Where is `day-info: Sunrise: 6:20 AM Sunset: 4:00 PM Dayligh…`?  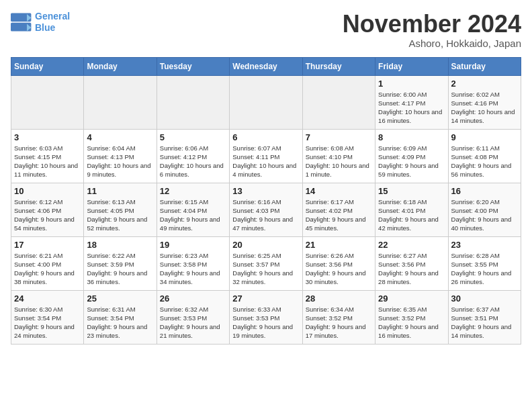
day-info: Sunrise: 6:20 AM Sunset: 4:00 PM Dayligh… is located at coordinates (485, 215).